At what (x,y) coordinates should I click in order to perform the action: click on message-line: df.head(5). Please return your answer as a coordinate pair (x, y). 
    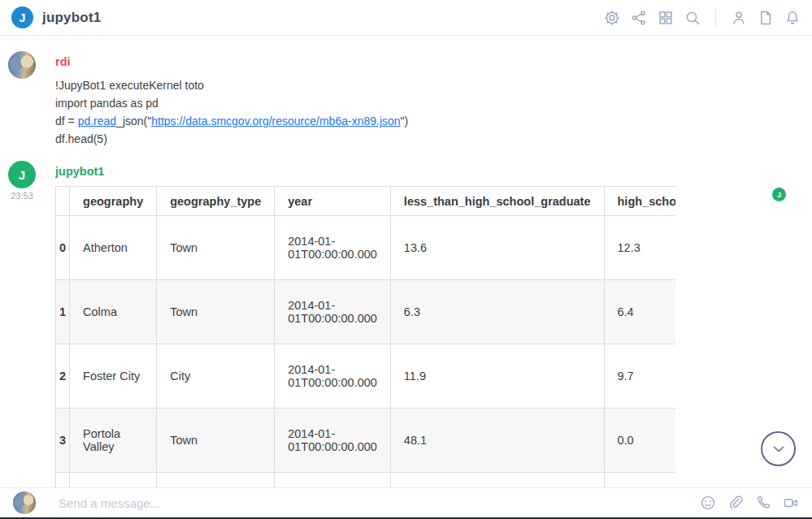
    Looking at the image, I should click on (232, 139).